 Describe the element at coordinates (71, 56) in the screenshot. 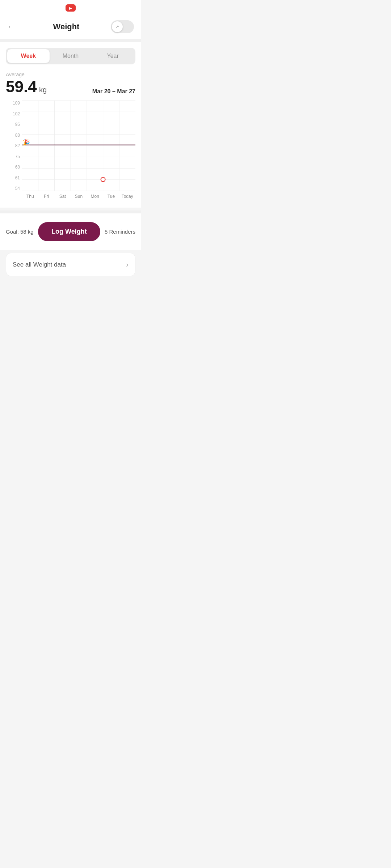

I see `tab-month: Month` at that location.